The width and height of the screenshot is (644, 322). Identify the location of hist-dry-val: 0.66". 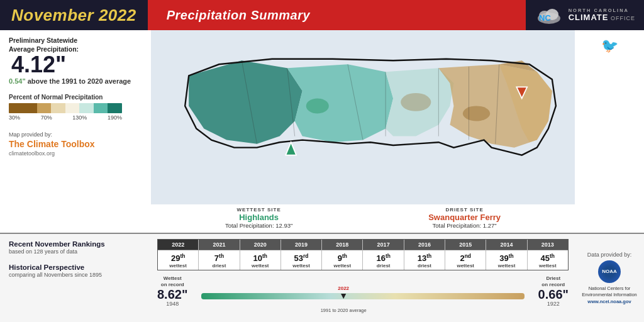
(553, 294).